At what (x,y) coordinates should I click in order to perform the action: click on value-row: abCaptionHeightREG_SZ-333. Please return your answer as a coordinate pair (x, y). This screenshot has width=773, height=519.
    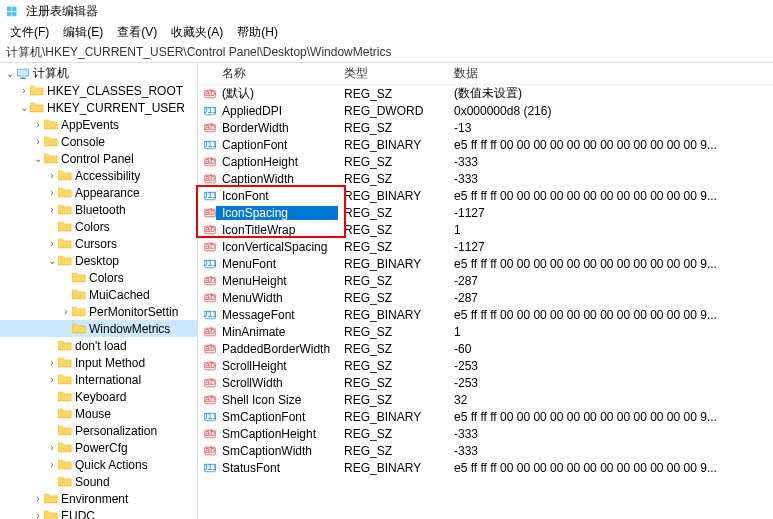
    Looking at the image, I should click on (486, 162).